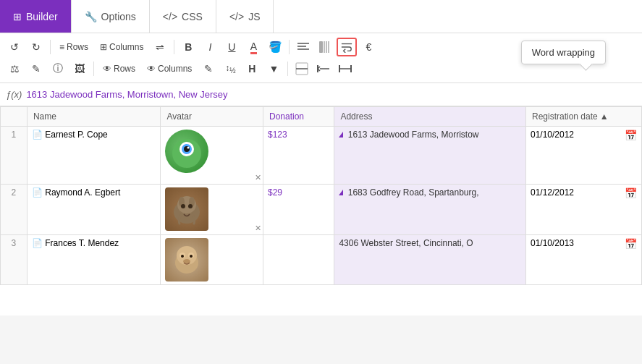 The width and height of the screenshot is (642, 364). I want to click on columns-button: ⊞ Columns, so click(122, 47).